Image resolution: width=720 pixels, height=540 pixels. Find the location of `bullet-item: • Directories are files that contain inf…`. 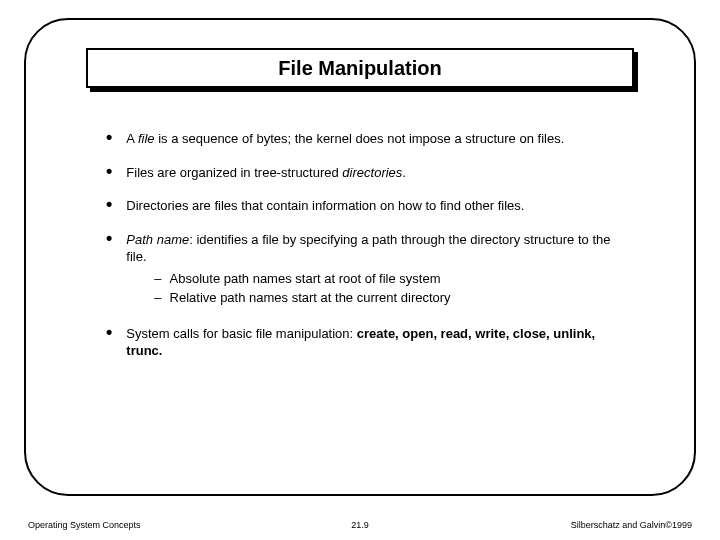

bullet-item: • Directories are files that contain inf… is located at coordinates (370, 206).